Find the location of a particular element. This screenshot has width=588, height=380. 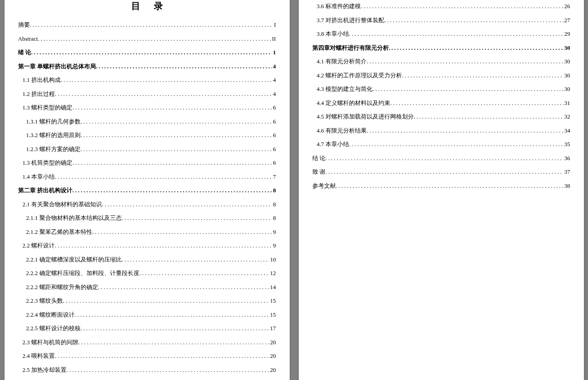

toc-entry: 4.4 定义螺杆的材料以及约束31 is located at coordinates (441, 104).